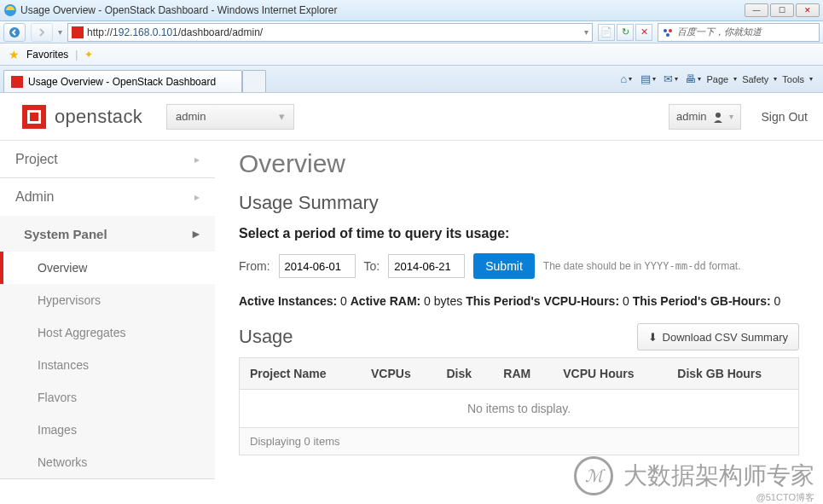  What do you see at coordinates (523, 374) in the screenshot?
I see `col-ram: RAM` at bounding box center [523, 374].